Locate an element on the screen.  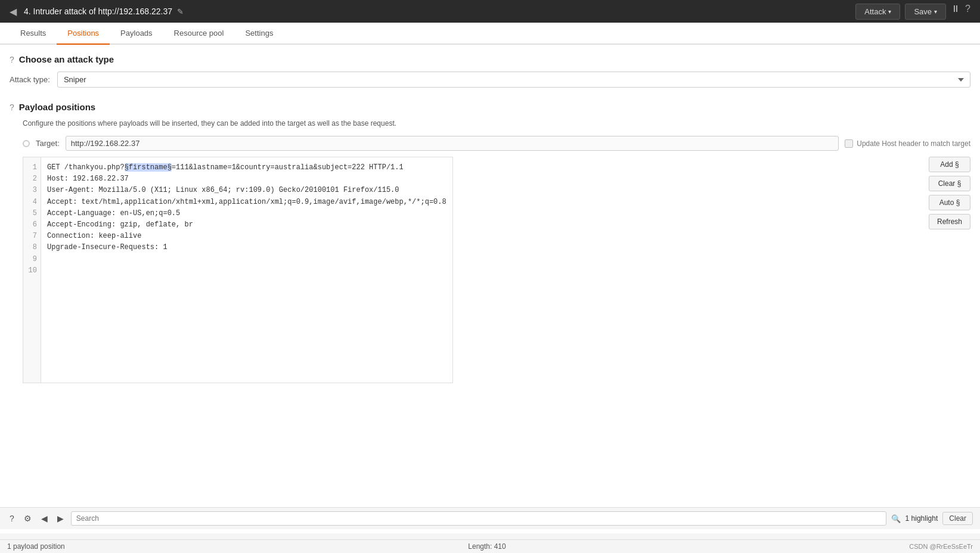
clear-section-button: Clear § is located at coordinates (950, 184).